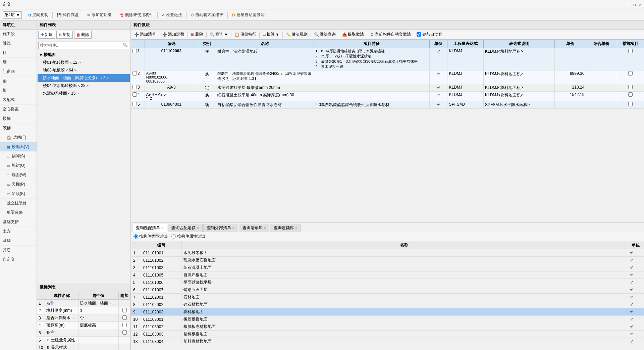 The image size is (644, 350). What do you see at coordinates (189, 236) in the screenshot?
I see `filter-by-attr: 按构件属性过滤` at bounding box center [189, 236].